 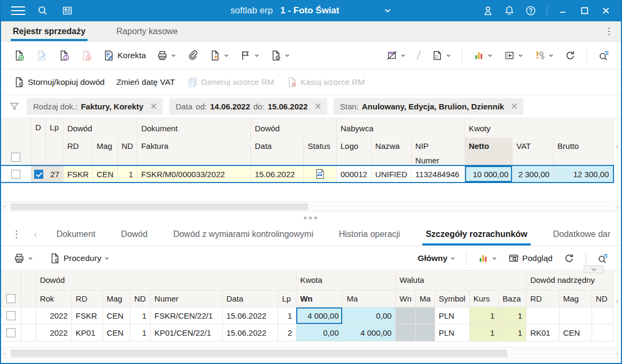 What do you see at coordinates (16, 234) in the screenshot?
I see `detail-tabs-menu: ⋮` at bounding box center [16, 234].